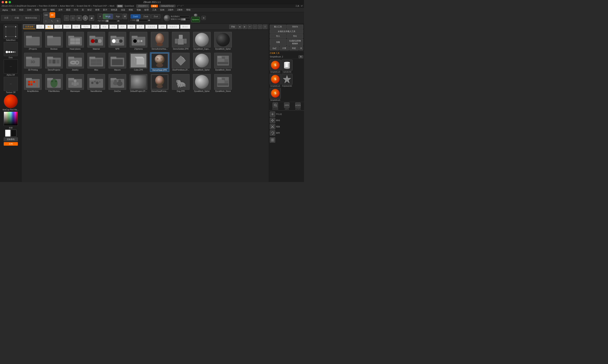  Describe the element at coordinates (138, 62) in the screenshot. I see `file-item-cube: Cube.ZPR` at that location.